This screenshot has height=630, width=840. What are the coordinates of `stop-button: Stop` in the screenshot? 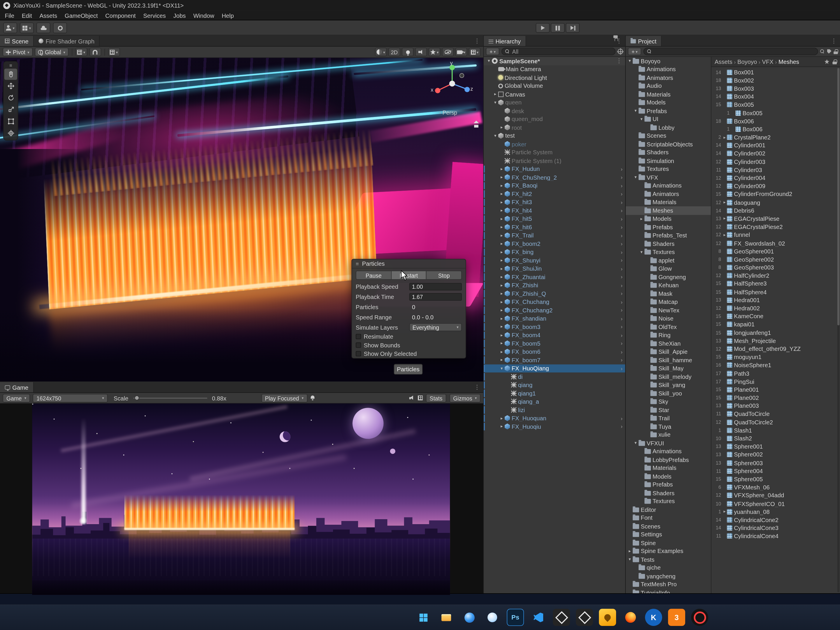 It's located at (444, 275).